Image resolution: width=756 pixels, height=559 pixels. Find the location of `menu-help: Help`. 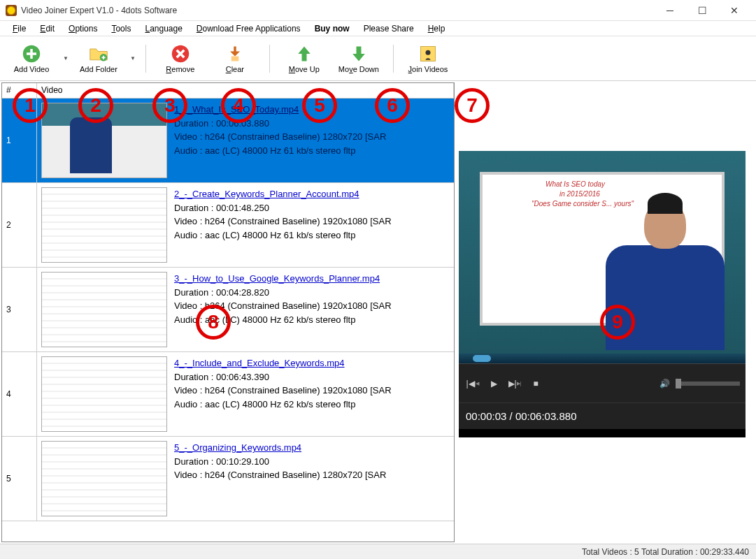

menu-help: Help is located at coordinates (436, 29).